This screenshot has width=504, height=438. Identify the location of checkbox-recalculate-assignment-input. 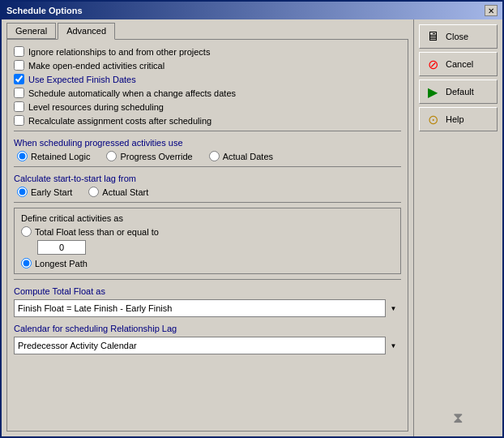
(19, 120).